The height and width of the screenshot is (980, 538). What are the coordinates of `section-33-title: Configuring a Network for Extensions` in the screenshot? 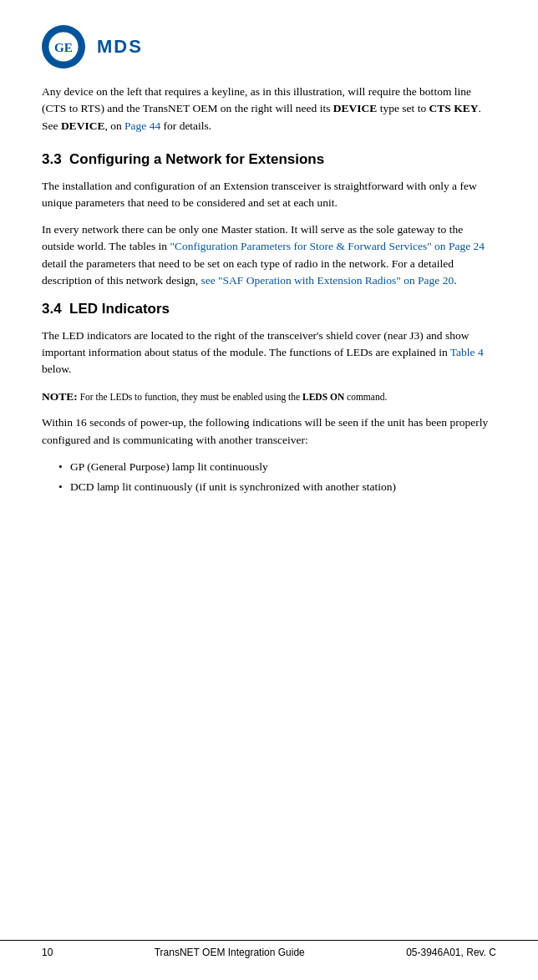 It's located at (197, 159).